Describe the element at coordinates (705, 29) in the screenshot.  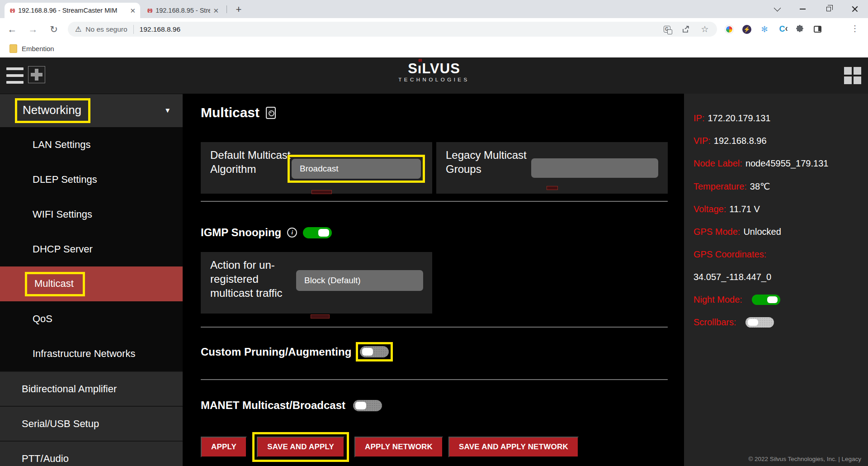
I see `bookmark-star-icon: ☆` at that location.